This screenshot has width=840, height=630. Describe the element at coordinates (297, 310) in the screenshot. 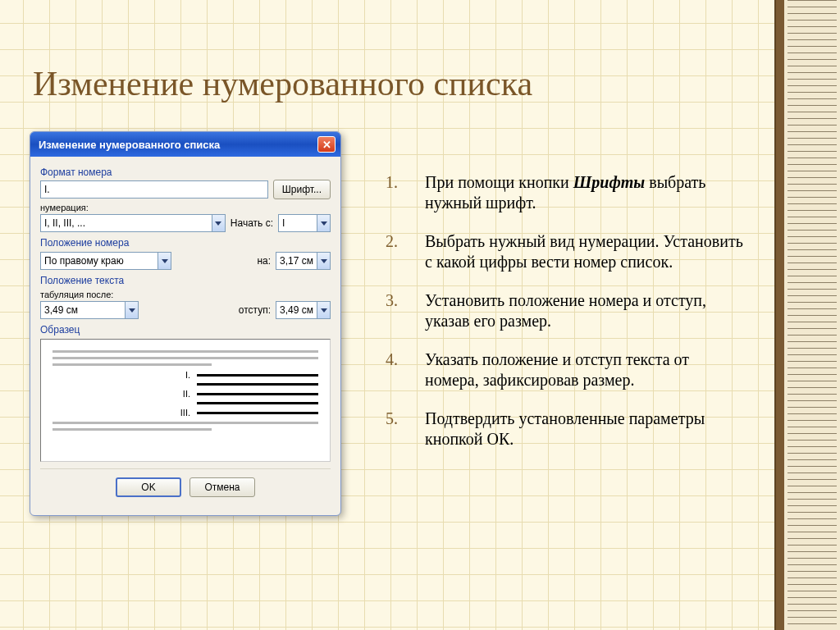

I see `indent-value: 3,49 см` at that location.